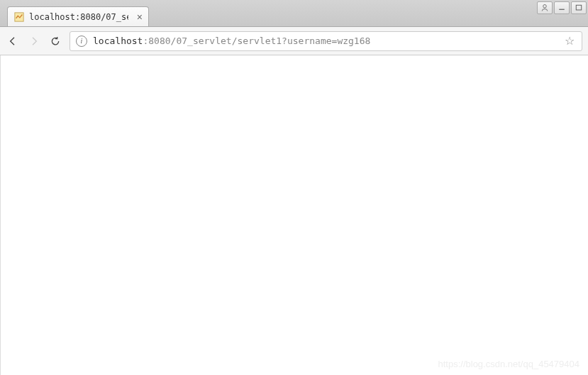 This screenshot has width=588, height=375. Describe the element at coordinates (579, 8) in the screenshot. I see `maximize-button` at that location.